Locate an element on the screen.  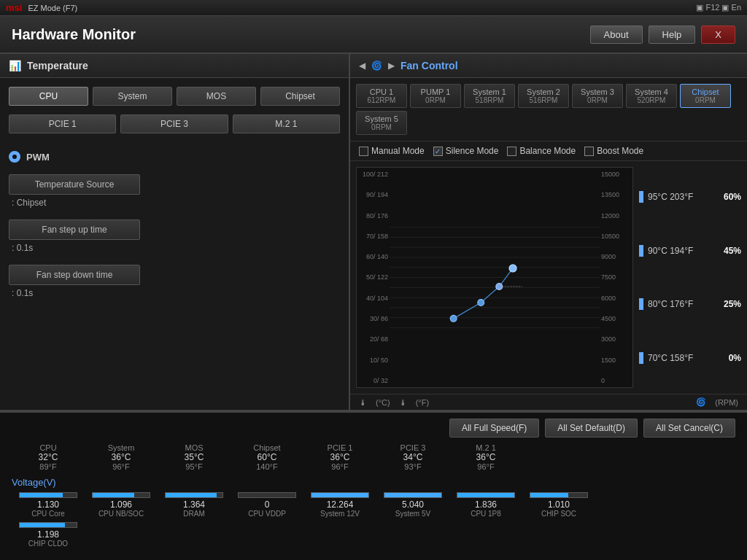
fan-tab-sys5: System 5 0RPM is located at coordinates (382, 122).